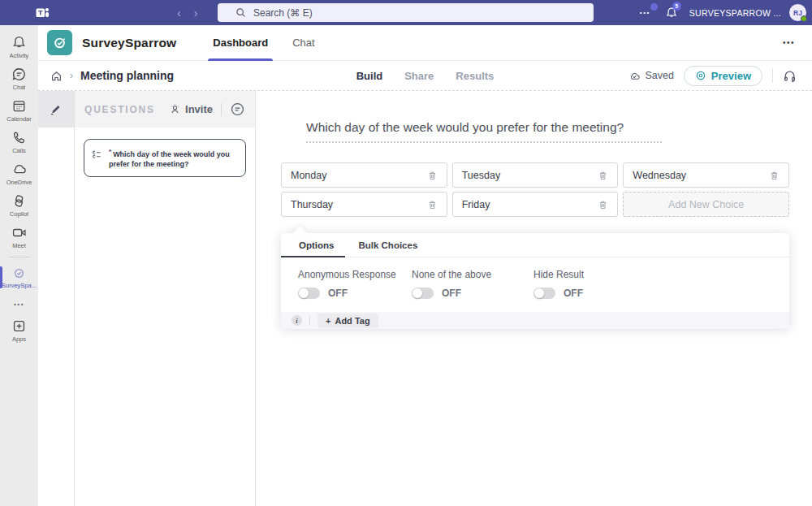  Describe the element at coordinates (19, 42) in the screenshot. I see `bell-icon` at that location.